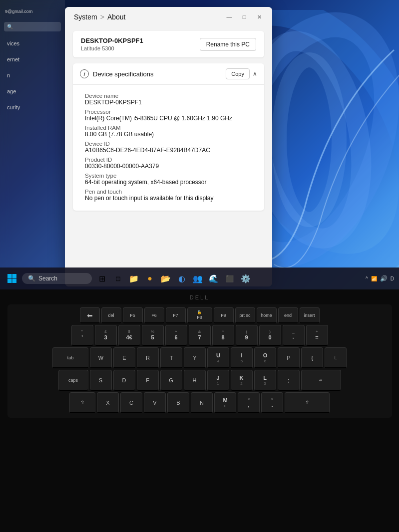  Describe the element at coordinates (82, 403) in the screenshot. I see `key-shift-left: ⇧` at that location.